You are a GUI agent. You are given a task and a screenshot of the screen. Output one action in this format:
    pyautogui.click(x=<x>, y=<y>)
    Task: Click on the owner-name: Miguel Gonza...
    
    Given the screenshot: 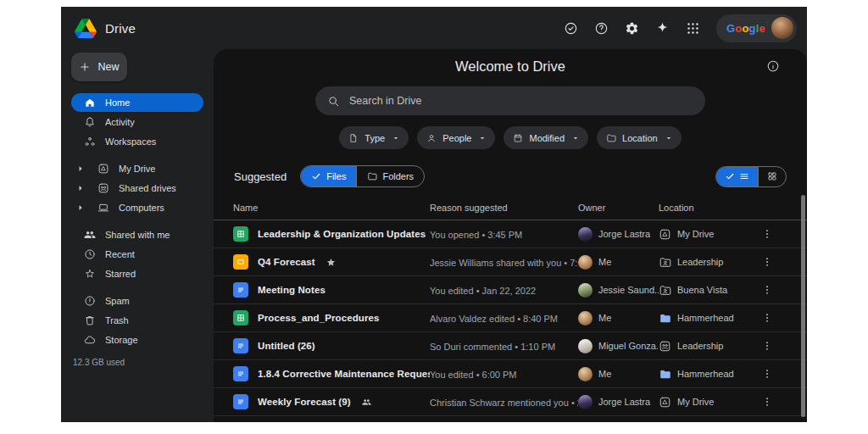 What is the action you would take?
    pyautogui.click(x=629, y=346)
    